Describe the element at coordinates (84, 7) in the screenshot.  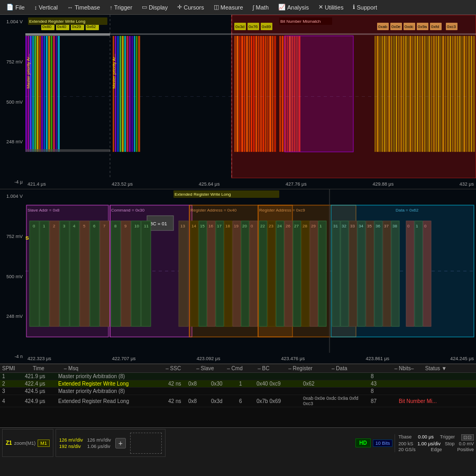
I see `menu-timebase: ↔ Timebase` at that location.